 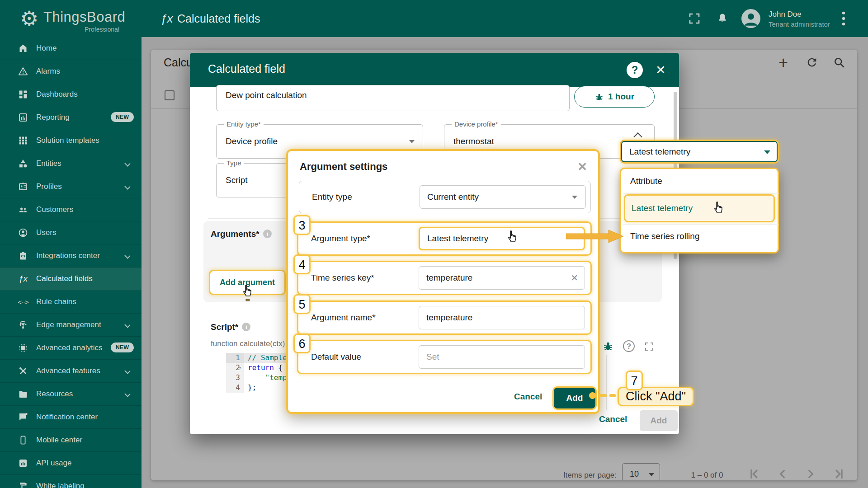 I want to click on name-field: Dew point calculation, so click(x=393, y=98).